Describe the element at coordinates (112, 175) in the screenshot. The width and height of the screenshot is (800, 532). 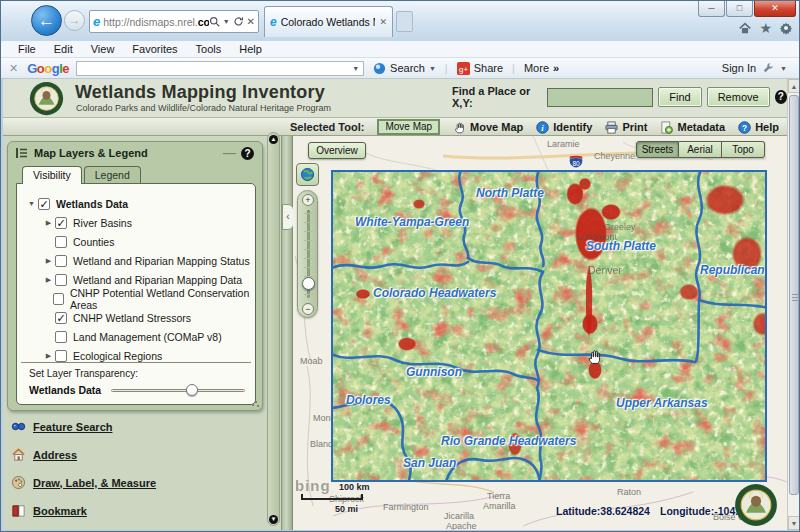
I see `tab-legend: Legend` at that location.